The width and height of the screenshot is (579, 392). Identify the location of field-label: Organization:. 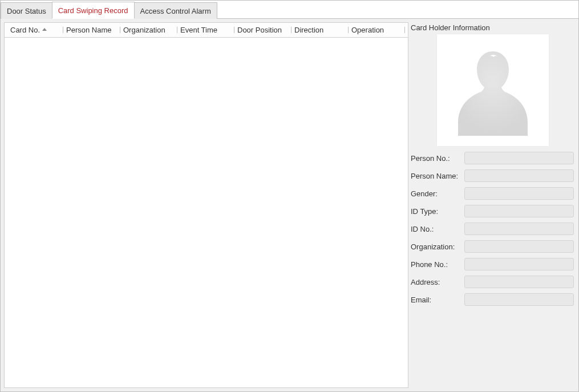
(438, 246).